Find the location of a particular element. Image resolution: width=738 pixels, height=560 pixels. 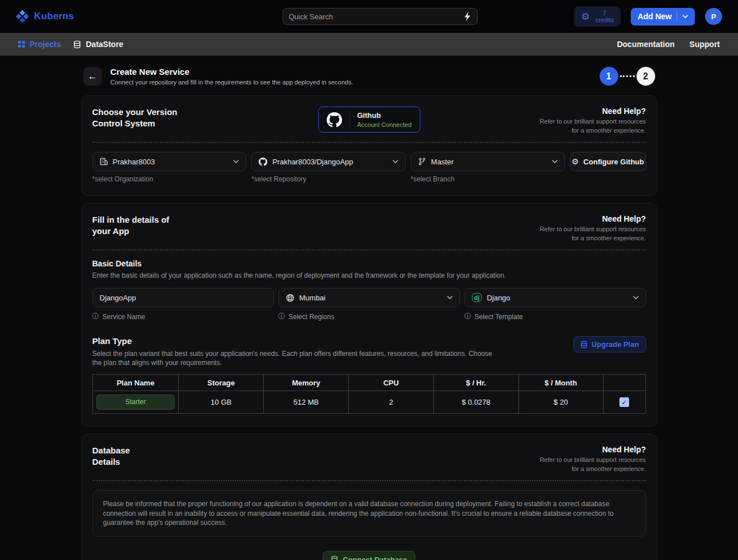

globe-icon is located at coordinates (290, 298).